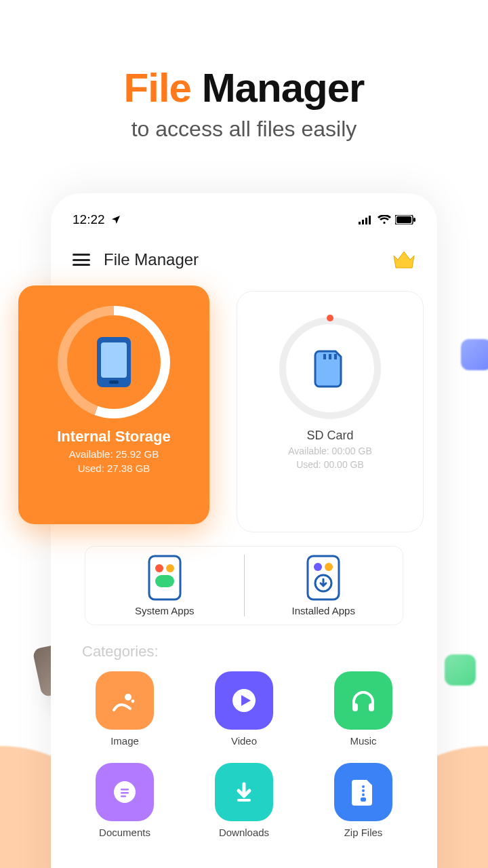 This screenshot has height=868, width=488. Describe the element at coordinates (116, 220) in the screenshot. I see `location-arrow-icon` at that location.